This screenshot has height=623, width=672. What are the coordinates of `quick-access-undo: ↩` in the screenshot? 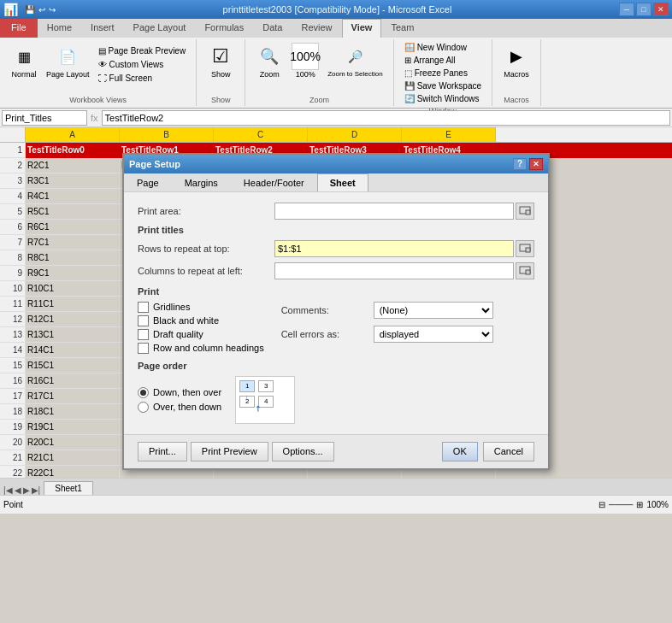 It's located at (42, 10).